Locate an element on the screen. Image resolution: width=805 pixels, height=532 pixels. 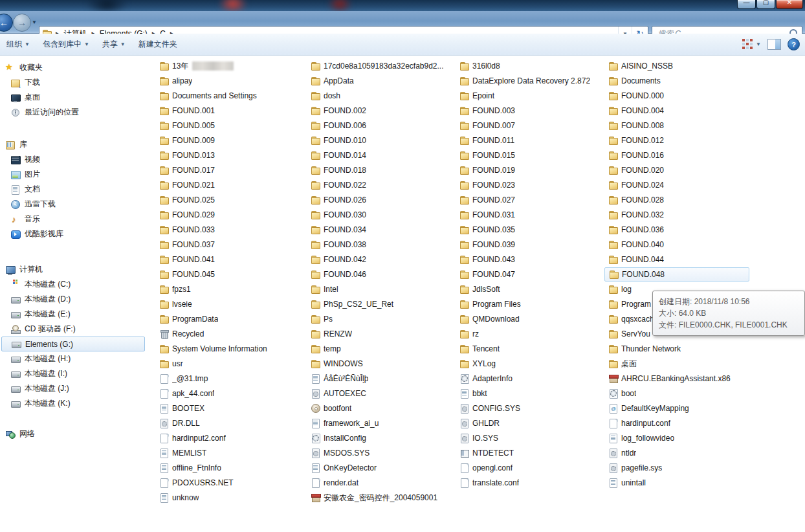
minimize-button: — is located at coordinates (747, 5).